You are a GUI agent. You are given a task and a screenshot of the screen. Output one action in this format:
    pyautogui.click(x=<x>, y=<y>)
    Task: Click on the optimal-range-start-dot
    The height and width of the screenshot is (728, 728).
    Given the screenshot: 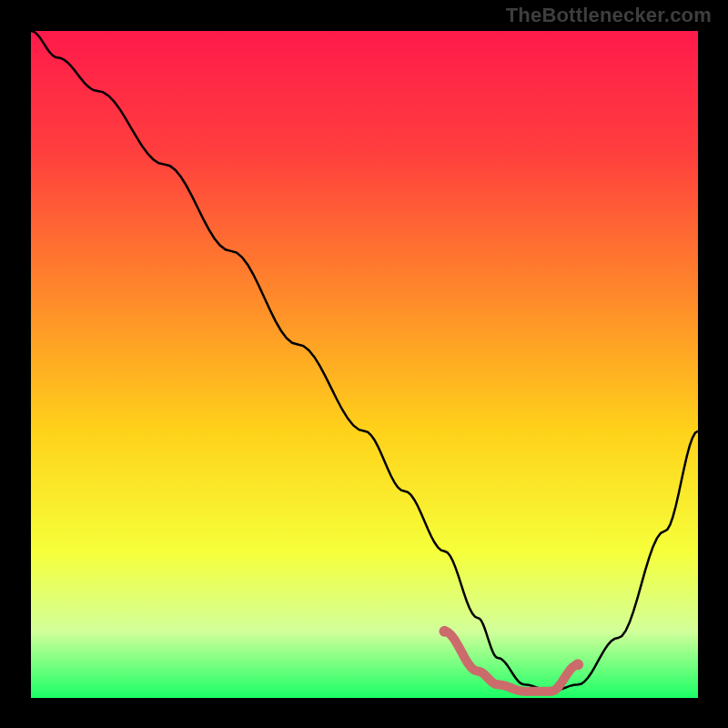 What is the action you would take?
    pyautogui.click(x=444, y=632)
    